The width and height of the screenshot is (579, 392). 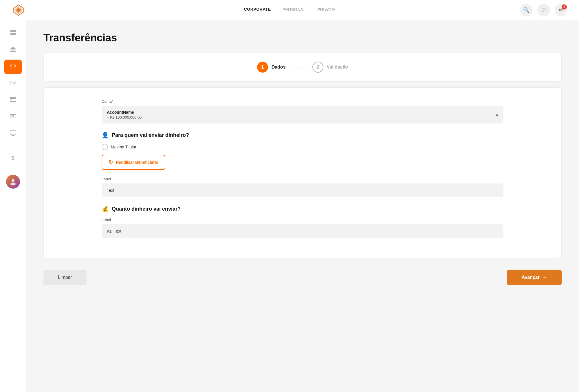 What do you see at coordinates (303, 111) in the screenshot?
I see `form-group-conta: Conta* AccountName + Kz 100.000.000,00 ∨` at bounding box center [303, 111].